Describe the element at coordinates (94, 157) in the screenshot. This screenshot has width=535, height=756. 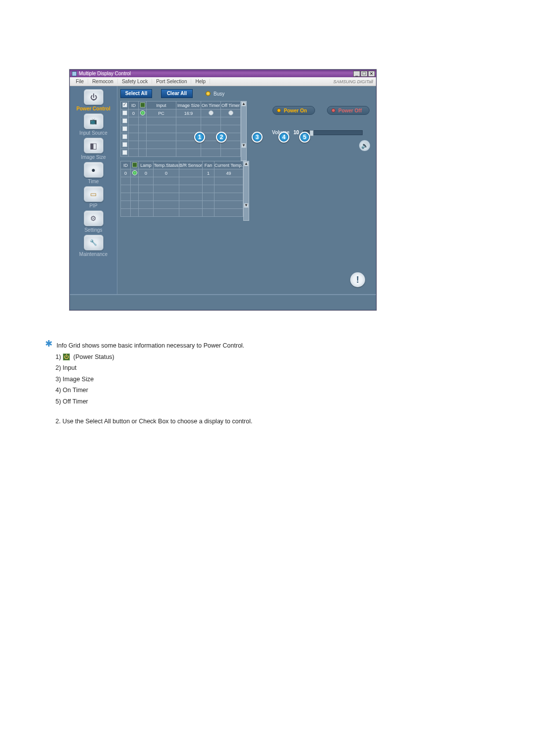
I see `sidebar-item-label: Image Size` at that location.